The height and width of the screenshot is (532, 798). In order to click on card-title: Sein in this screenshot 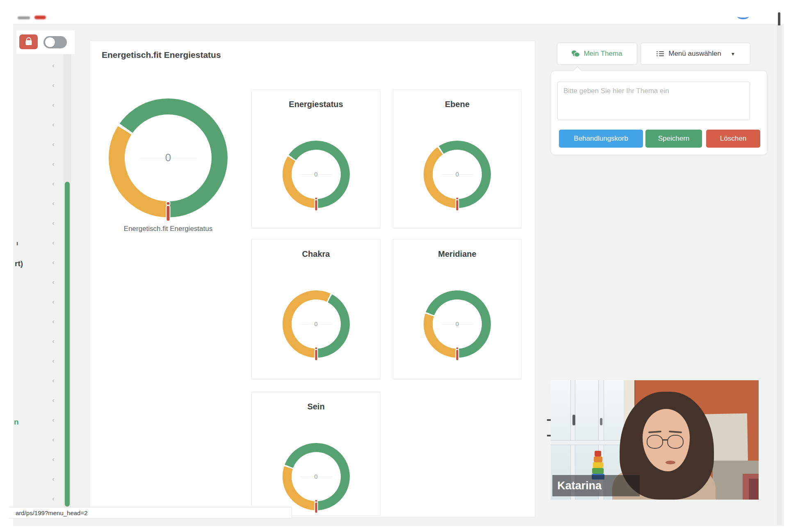, I will do `click(316, 407)`.